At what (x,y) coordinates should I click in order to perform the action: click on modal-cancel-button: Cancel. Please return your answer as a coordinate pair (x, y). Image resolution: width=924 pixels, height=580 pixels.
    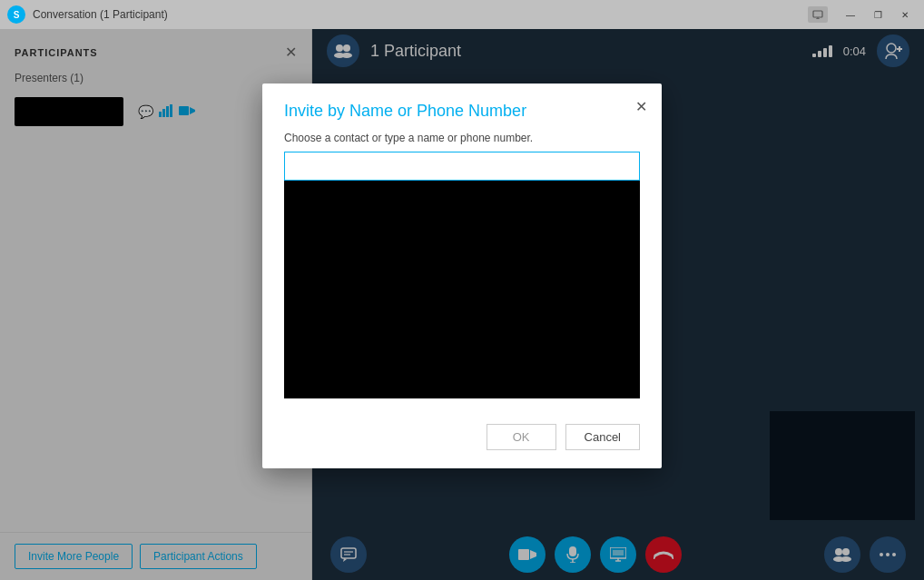
    Looking at the image, I should click on (603, 437).